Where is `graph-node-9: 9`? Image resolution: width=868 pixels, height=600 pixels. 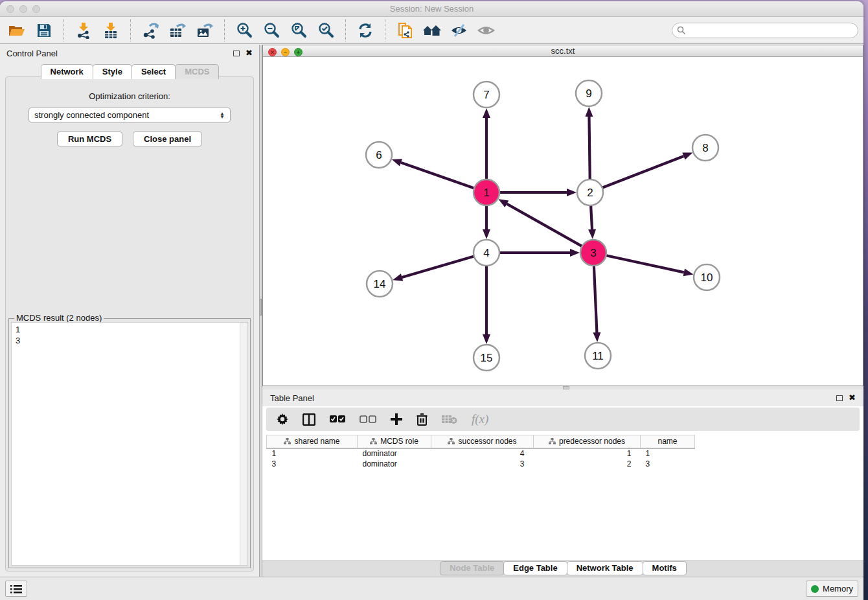 graph-node-9: 9 is located at coordinates (589, 93).